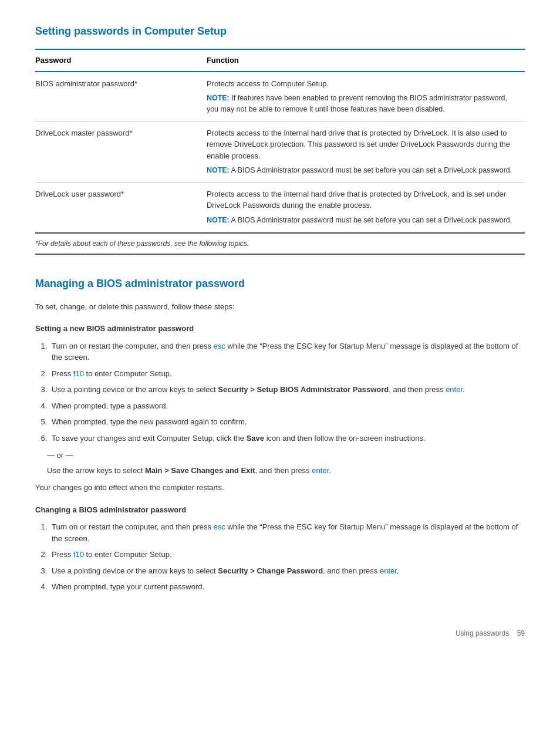 Image resolution: width=560 pixels, height=746 pixels. I want to click on function-cell: Protects access to Computer Setup. NOTE:…, so click(366, 96).